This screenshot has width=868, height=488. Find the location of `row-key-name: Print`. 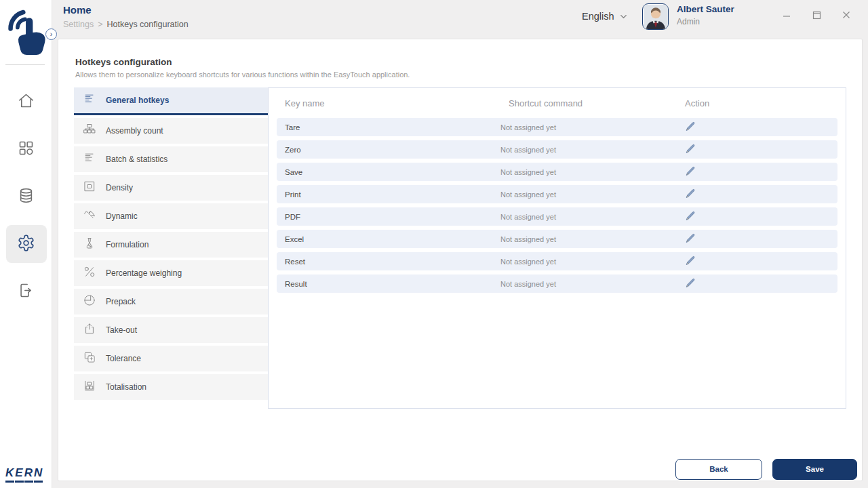

row-key-name: Print is located at coordinates (393, 195).